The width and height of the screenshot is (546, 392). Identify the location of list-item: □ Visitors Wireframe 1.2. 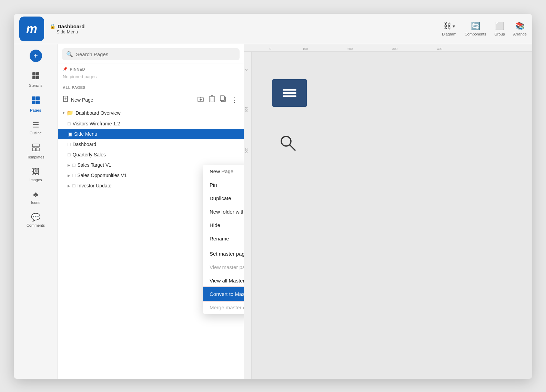
(151, 124).